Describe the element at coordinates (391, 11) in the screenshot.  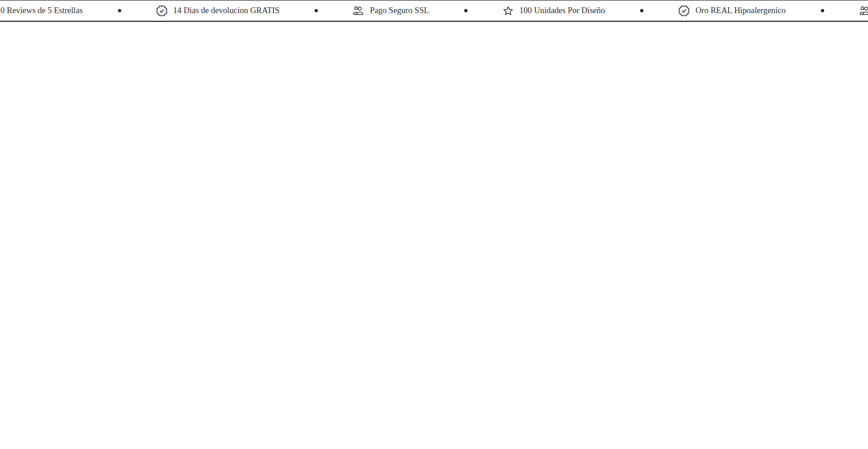
I see `ticker-item: Pago Seguro SSL` at that location.